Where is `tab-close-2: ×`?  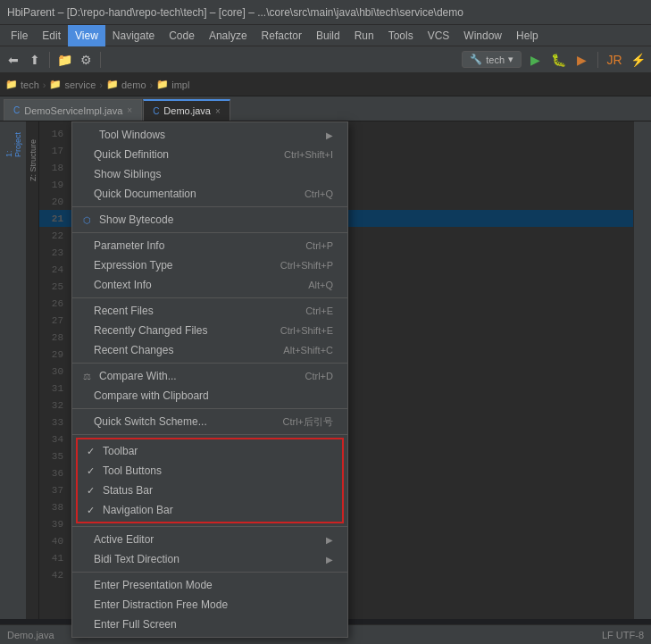
tab-close-2: × is located at coordinates (218, 111).